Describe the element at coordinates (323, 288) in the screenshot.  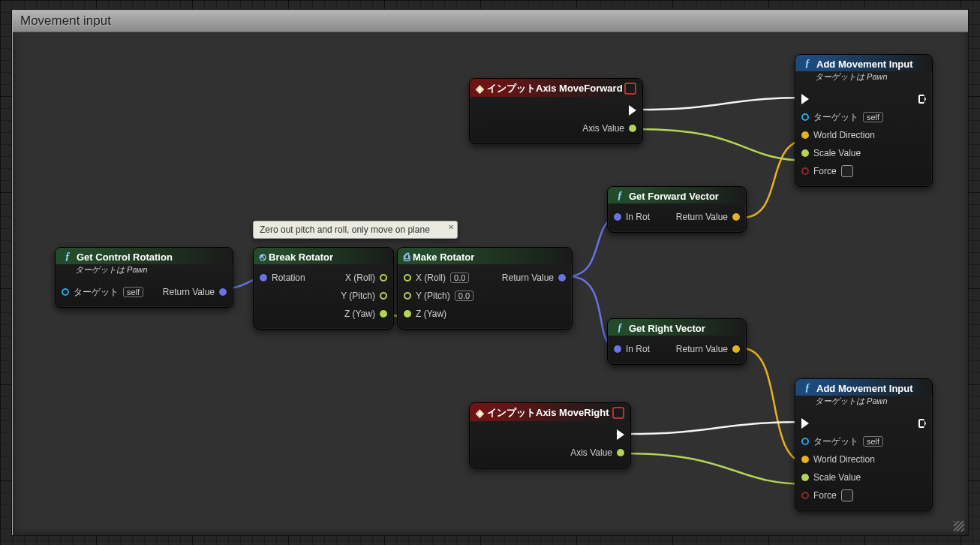
I see `node-break-rotator: ⎋ Break Rotator Rotation X (Roll)` at that location.